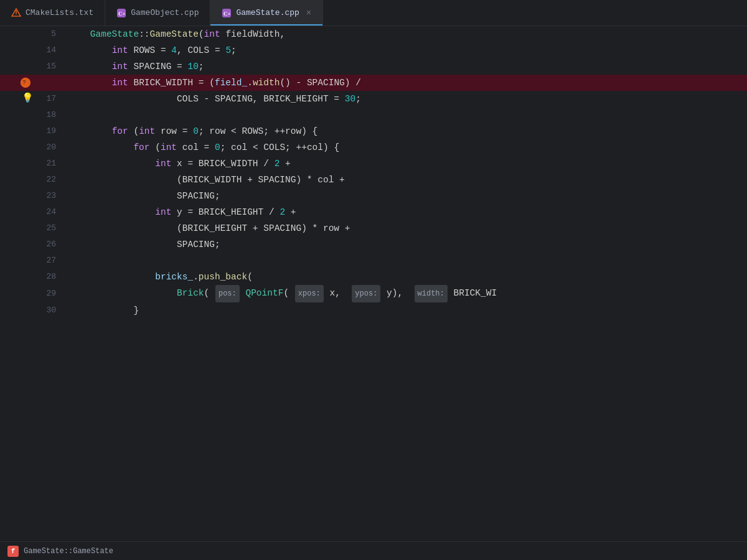 The image size is (747, 560). Describe the element at coordinates (405, 277) in the screenshot. I see `line-content-28: bricks_.push_back(` at that location.